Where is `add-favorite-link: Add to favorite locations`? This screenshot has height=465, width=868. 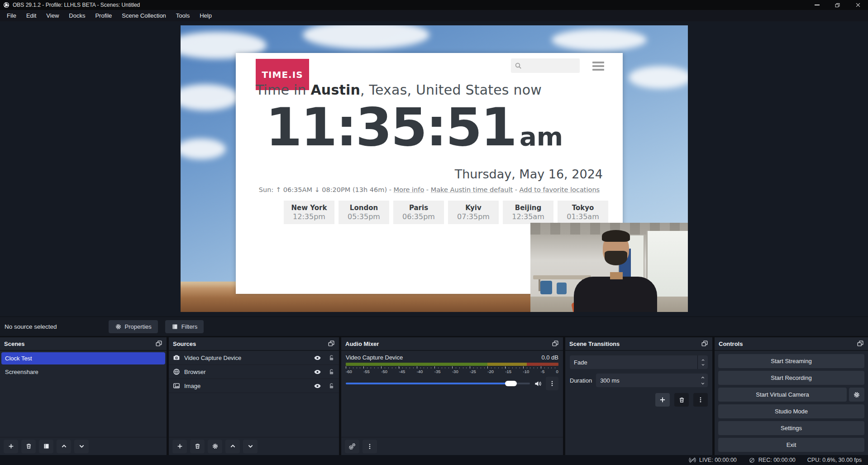 add-favorite-link: Add to favorite locations is located at coordinates (560, 190).